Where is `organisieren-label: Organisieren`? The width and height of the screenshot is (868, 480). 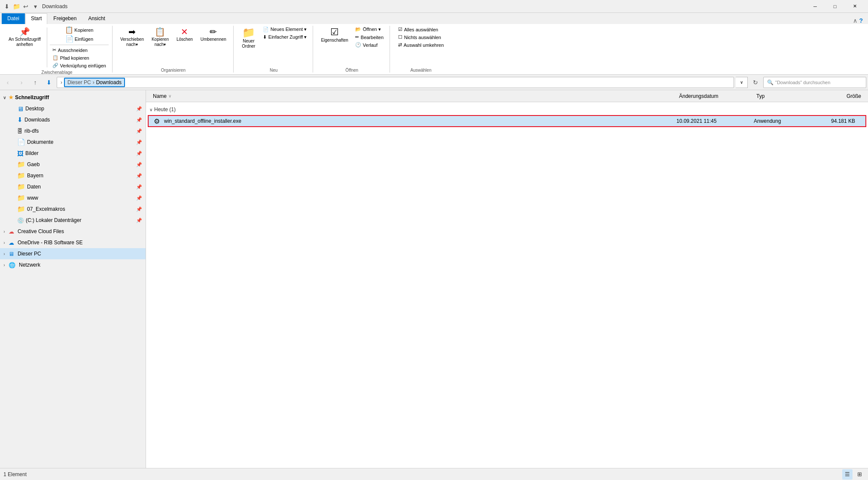
organisieren-label: Organisieren is located at coordinates (174, 70).